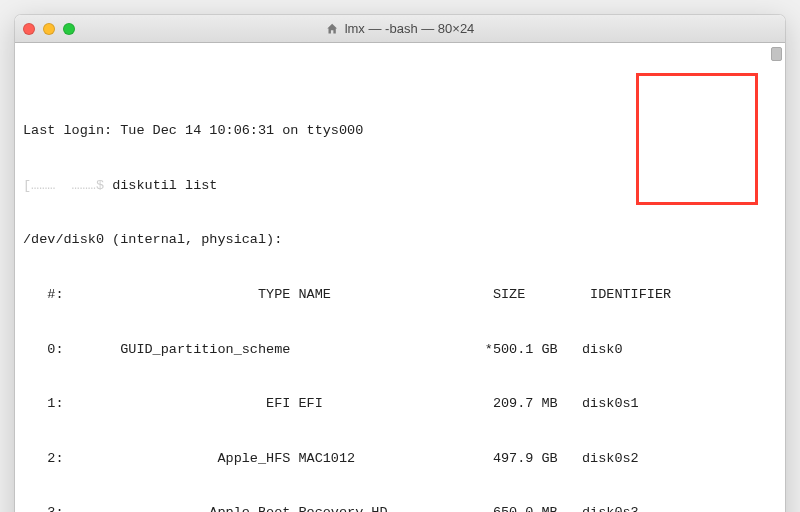 The image size is (800, 512). What do you see at coordinates (400, 28) in the screenshot?
I see `window-title: lmx — -bash — 80×24` at bounding box center [400, 28].